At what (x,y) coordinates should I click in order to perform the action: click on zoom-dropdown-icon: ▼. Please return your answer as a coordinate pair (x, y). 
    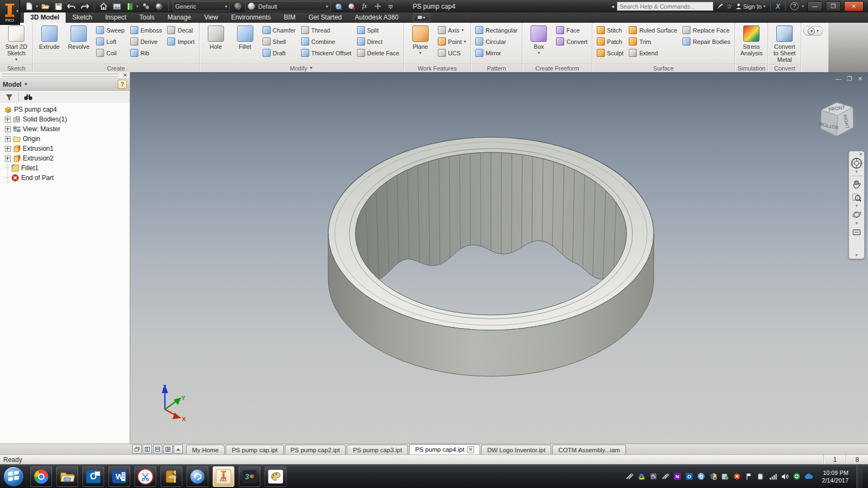
    Looking at the image, I should click on (857, 206).